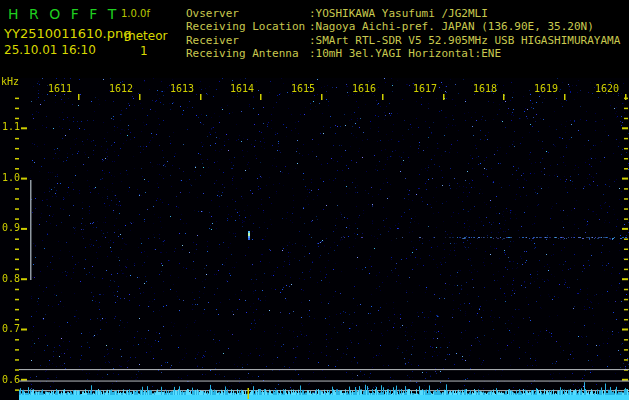  Describe the element at coordinates (10, 82) in the screenshot. I see `y-axis-unit-label: kHz` at that location.